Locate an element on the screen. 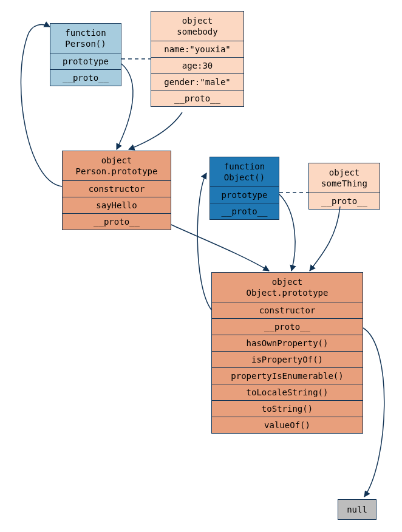  box-label: null is located at coordinates (357, 510).